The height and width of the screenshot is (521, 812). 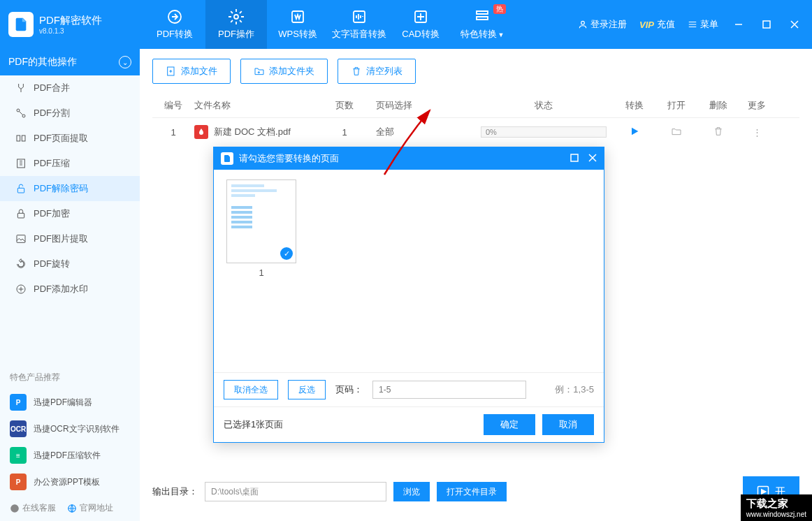 What do you see at coordinates (21, 24) in the screenshot?
I see `app-logo-icon` at bounding box center [21, 24].